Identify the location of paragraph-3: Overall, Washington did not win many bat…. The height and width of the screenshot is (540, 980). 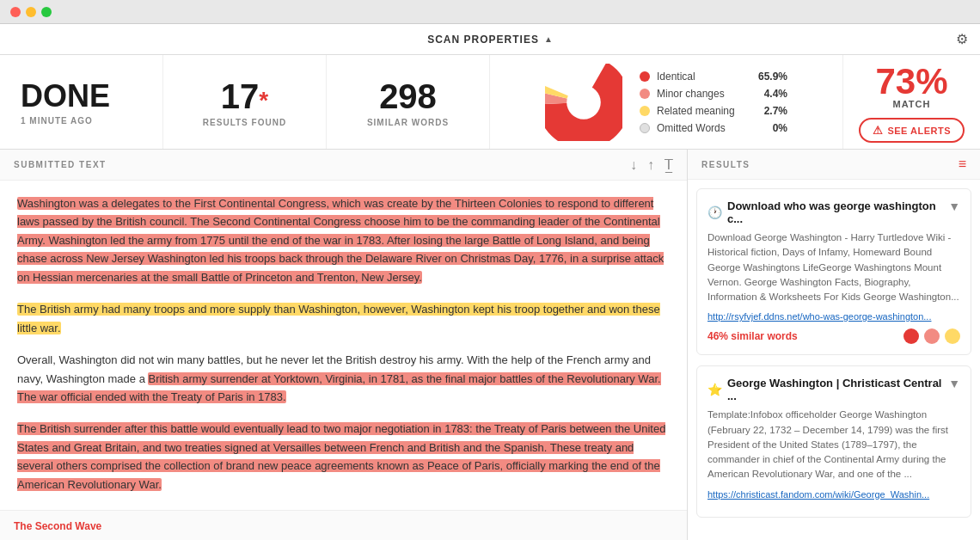
(344, 378).